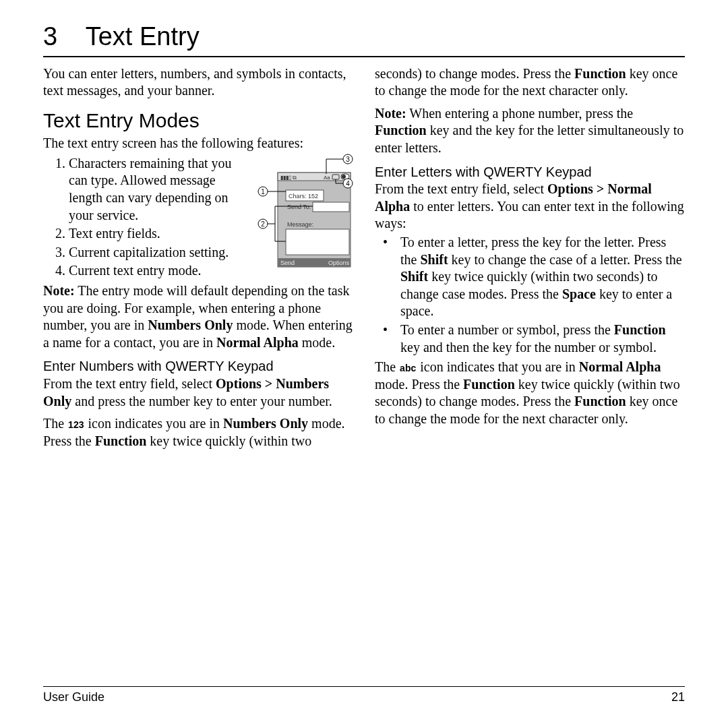 This screenshot has width=728, height=728. I want to click on letters-ways-list: To enter a letter, press the key for the…, so click(530, 295).